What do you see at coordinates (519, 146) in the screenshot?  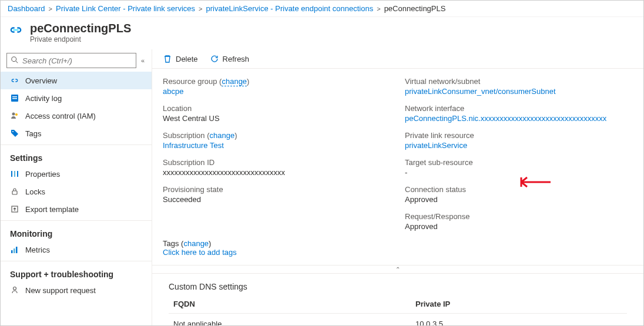 I see `plr-link: privateLinkService` at bounding box center [519, 146].